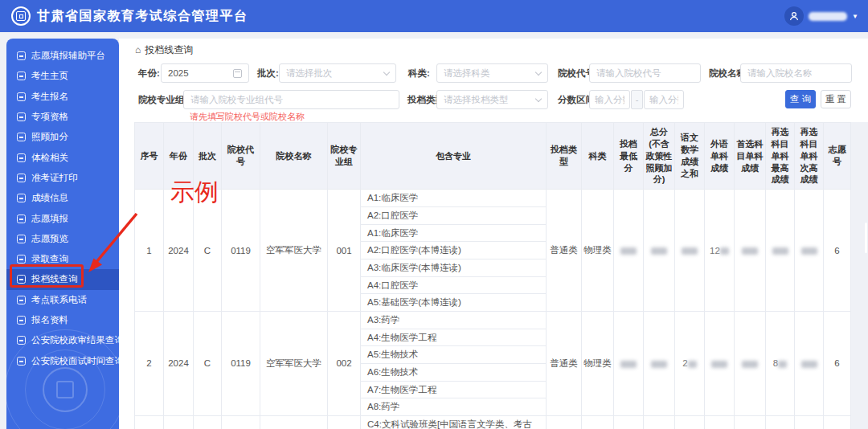 This screenshot has height=429, width=868. What do you see at coordinates (453, 285) in the screenshot?
I see `major-cell: A4:口腔医学` at bounding box center [453, 285].